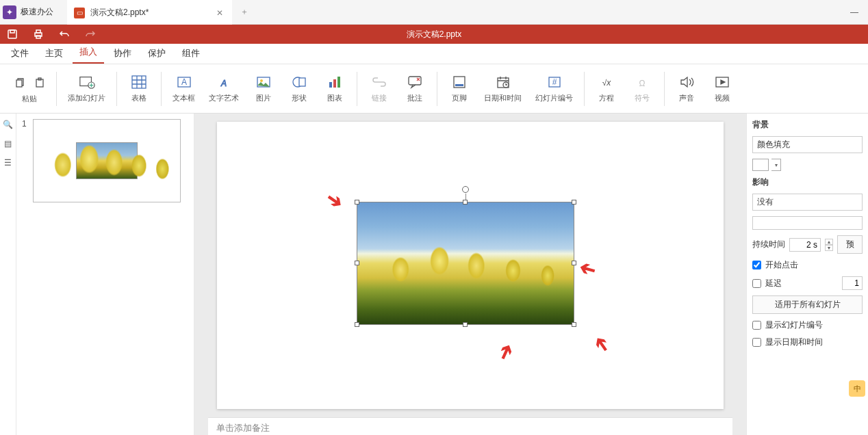  What do you see at coordinates (335, 89) in the screenshot?
I see `chart-button: 图表` at bounding box center [335, 89].